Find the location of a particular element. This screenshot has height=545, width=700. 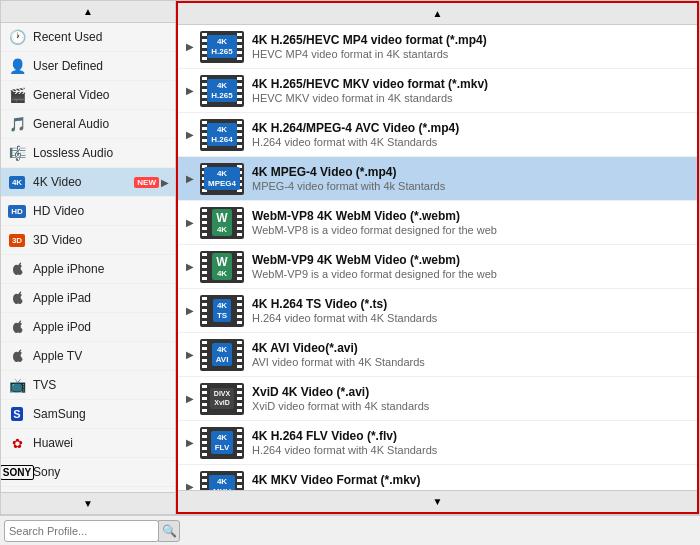

sidebar-item-3d-video: 3D3D Video is located at coordinates (88, 240).